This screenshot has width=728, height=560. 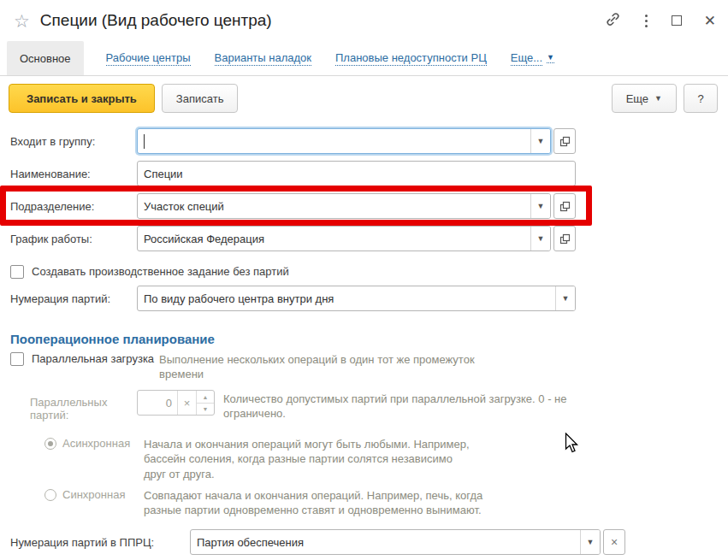 I want to click on more-button: Еще ▼, so click(x=644, y=98).